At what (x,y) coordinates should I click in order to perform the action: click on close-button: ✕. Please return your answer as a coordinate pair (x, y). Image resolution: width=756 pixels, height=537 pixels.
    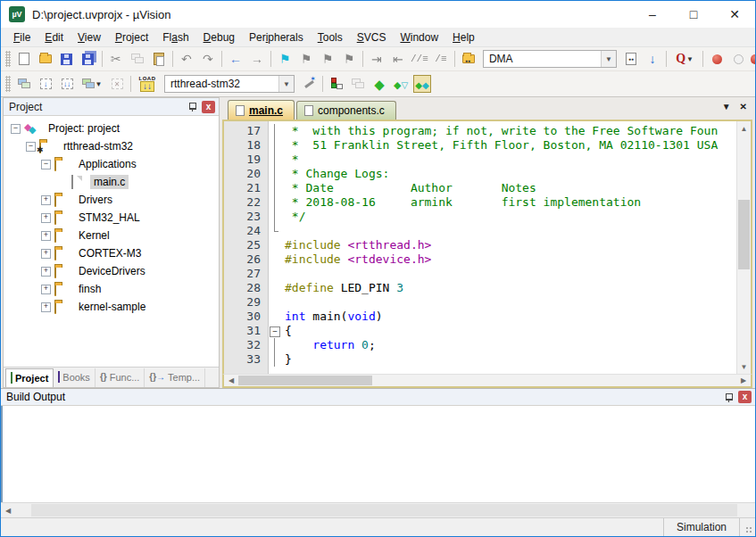
    Looking at the image, I should click on (735, 14).